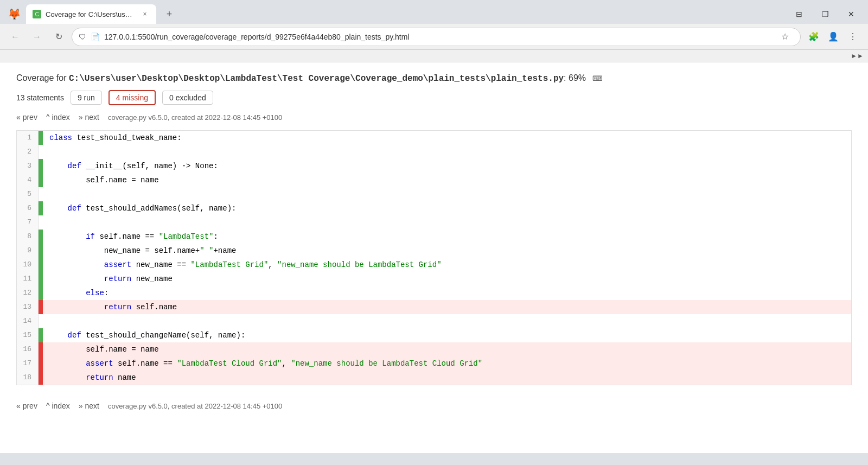 This screenshot has height=465, width=868. What do you see at coordinates (785, 37) in the screenshot?
I see `bookmark-button: ☆` at bounding box center [785, 37].